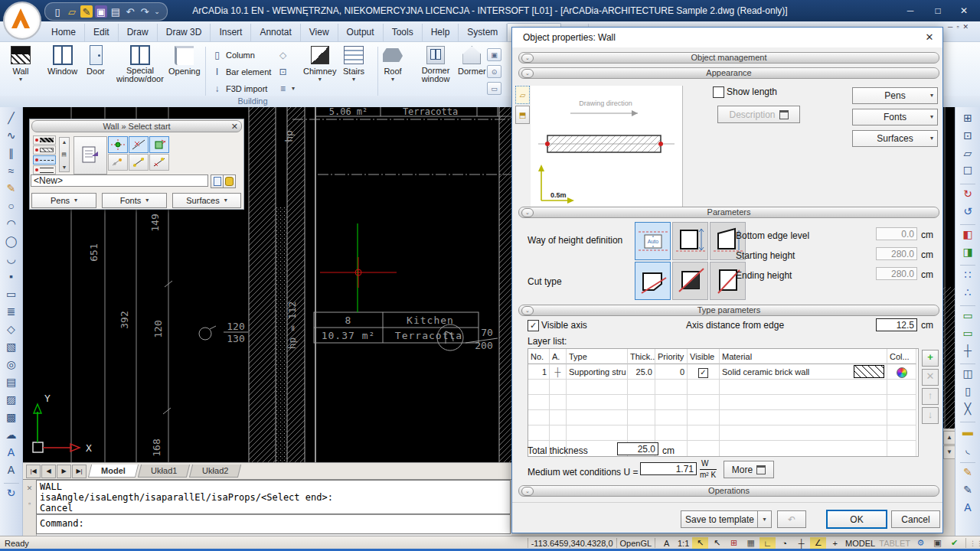  Describe the element at coordinates (361, 32) in the screenshot. I see `ribbon-tab: Output` at that location.